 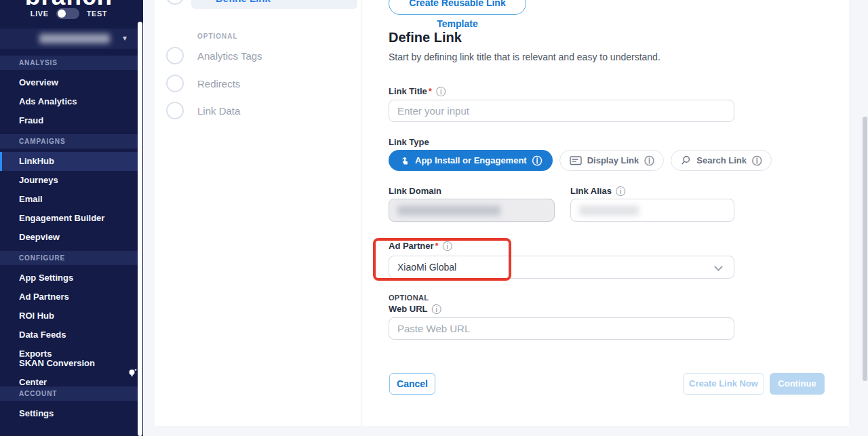 I want to click on redacted-link-domain-value, so click(x=449, y=210).